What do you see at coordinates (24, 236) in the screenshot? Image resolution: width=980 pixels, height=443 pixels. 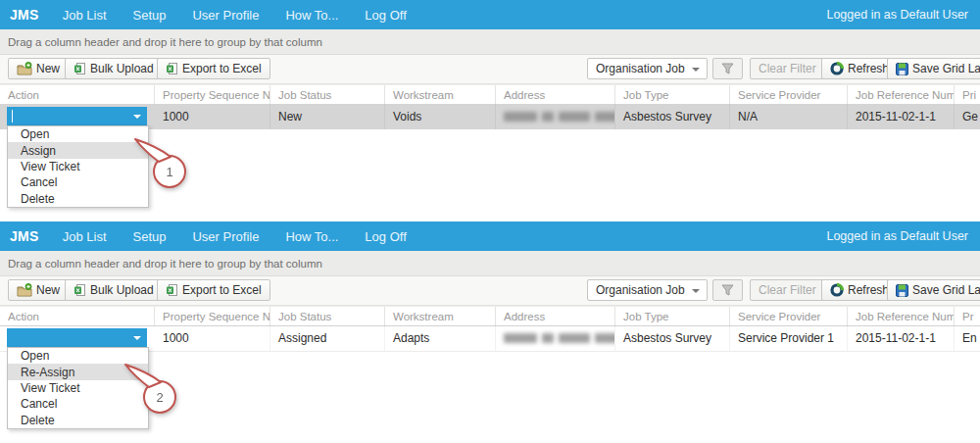 I see `app-logo: JMS` at bounding box center [24, 236].